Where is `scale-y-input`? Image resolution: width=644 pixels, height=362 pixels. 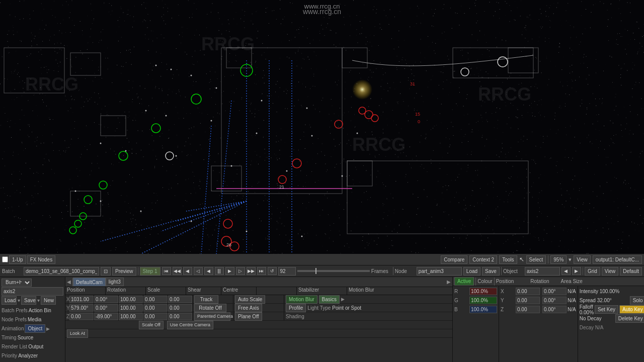 scale-y-input is located at coordinates (131, 308).